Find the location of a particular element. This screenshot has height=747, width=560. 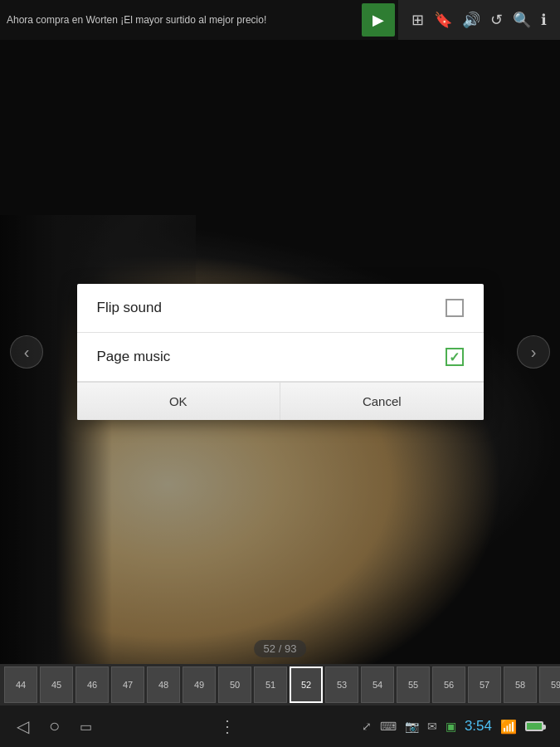

thumbnail-54: 54 is located at coordinates (377, 685).